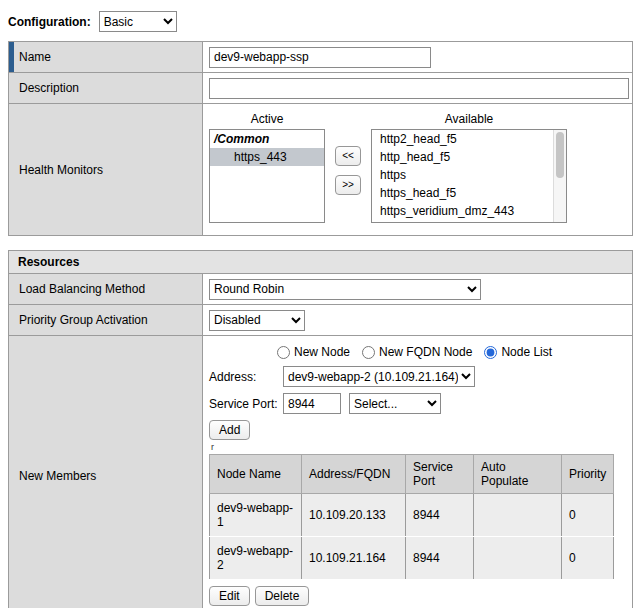  I want to click on description-label-cell: Description, so click(106, 88).